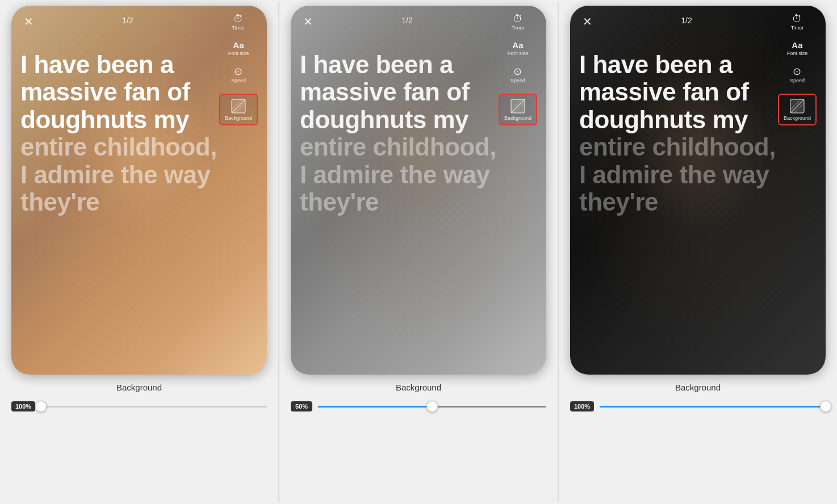 Image resolution: width=837 pixels, height=504 pixels. What do you see at coordinates (518, 69) in the screenshot?
I see `right-controls-2: ⏱ Timer Aa Font size ⊙ Speed` at bounding box center [518, 69].